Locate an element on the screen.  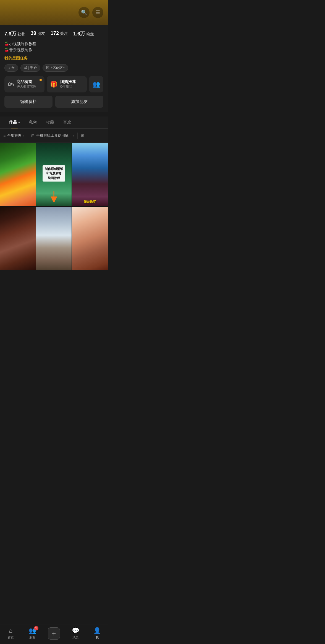
group-buy-info: 团购推荐 0件商品 is located at coordinates (68, 84).